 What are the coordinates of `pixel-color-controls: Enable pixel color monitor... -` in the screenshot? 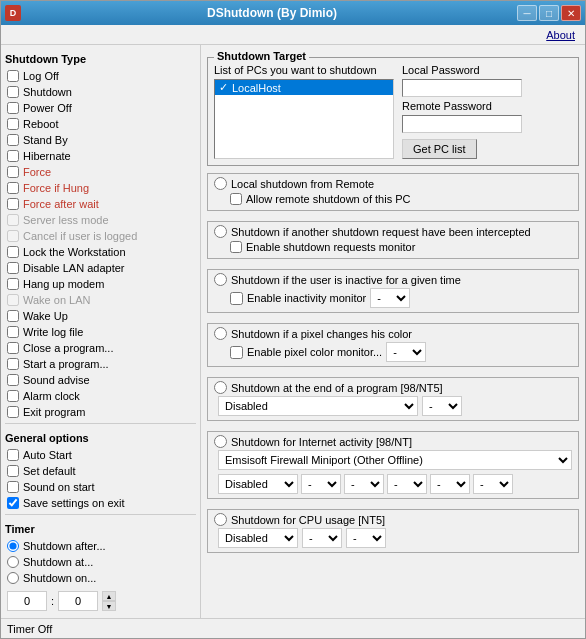 It's located at (393, 352).